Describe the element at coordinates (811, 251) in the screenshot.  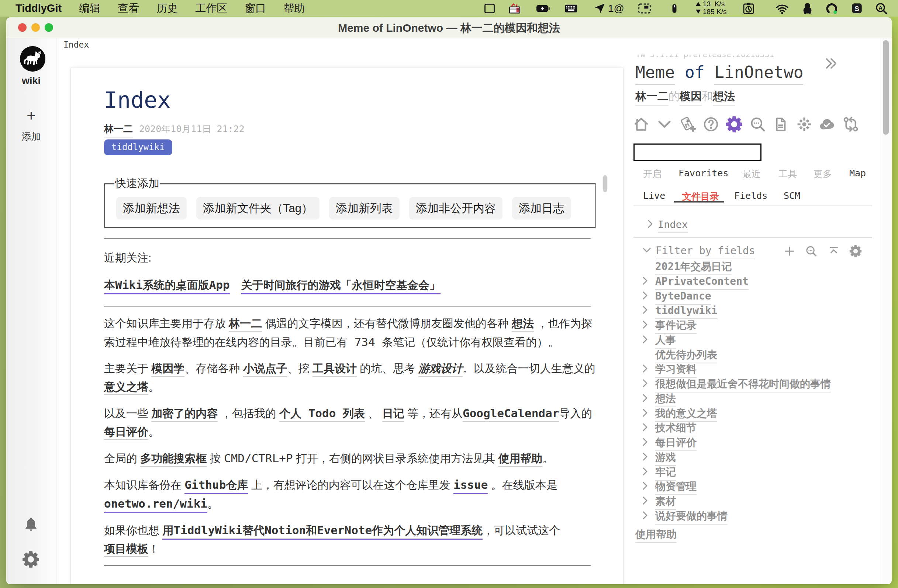
I see `search-zoom-icon` at that location.